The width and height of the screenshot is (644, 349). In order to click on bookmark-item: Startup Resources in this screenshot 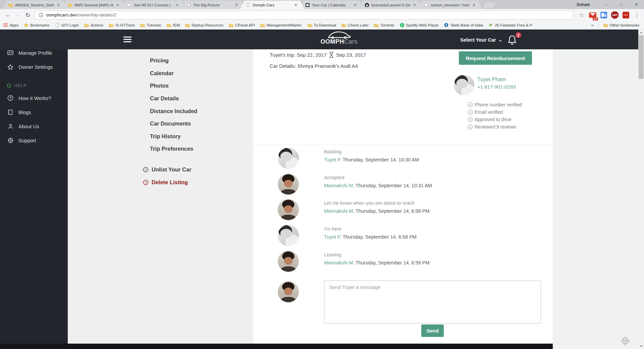, I will do `click(204, 25)`.